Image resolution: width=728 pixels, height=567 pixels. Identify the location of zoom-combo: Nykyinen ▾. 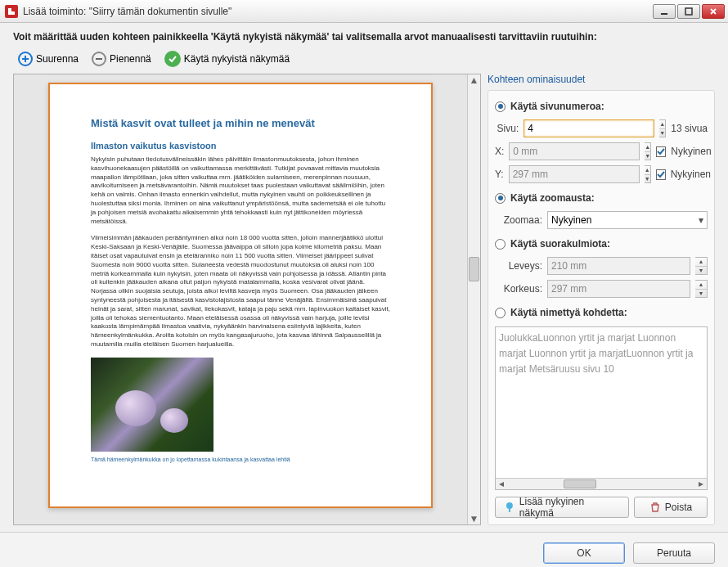
(627, 220).